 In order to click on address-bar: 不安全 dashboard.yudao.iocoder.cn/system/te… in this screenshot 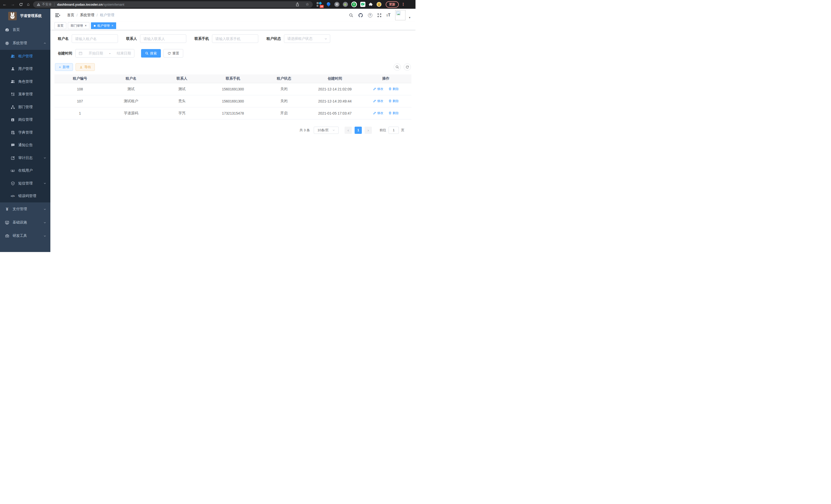, I will do `click(173, 5)`.